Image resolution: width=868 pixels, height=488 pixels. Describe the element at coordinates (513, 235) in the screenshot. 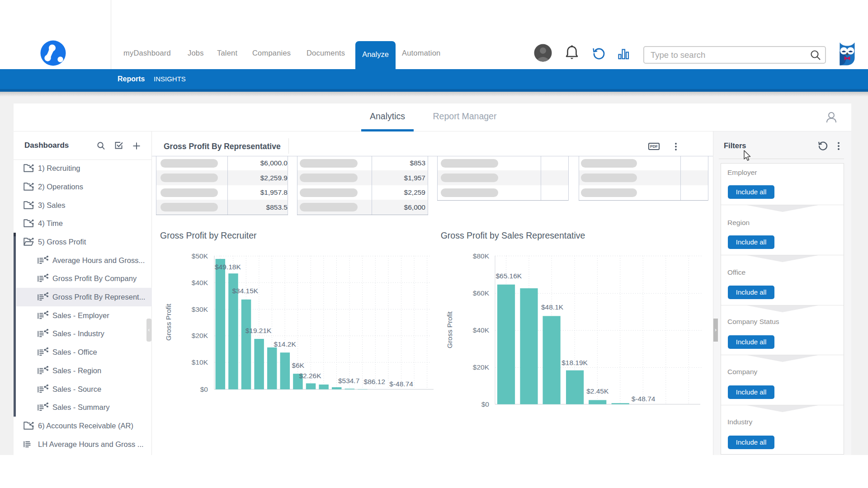

I see `svg-text:Gross Profit by Sales Represen: Gross Profit by Sales Representative` at that location.